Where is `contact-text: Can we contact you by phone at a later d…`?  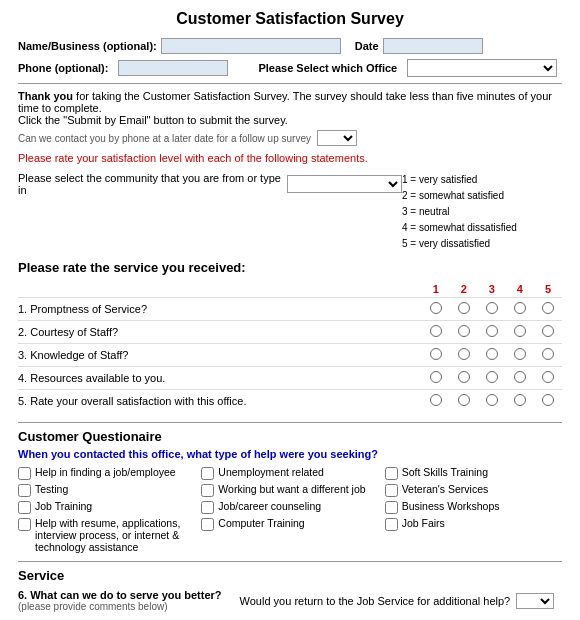 contact-text: Can we contact you by phone at a later d… is located at coordinates (164, 138).